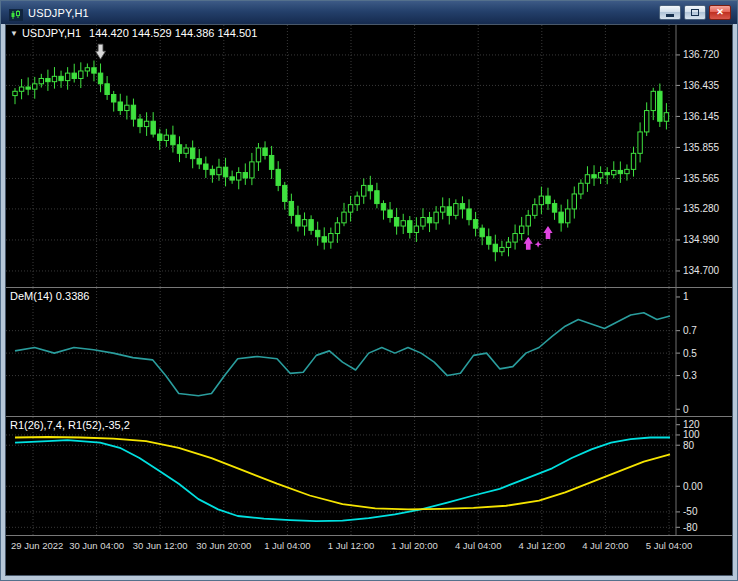 This screenshot has width=738, height=581. Describe the element at coordinates (50, 296) in the screenshot. I see `dem-header-label: DeM(14) 0.3386` at that location.